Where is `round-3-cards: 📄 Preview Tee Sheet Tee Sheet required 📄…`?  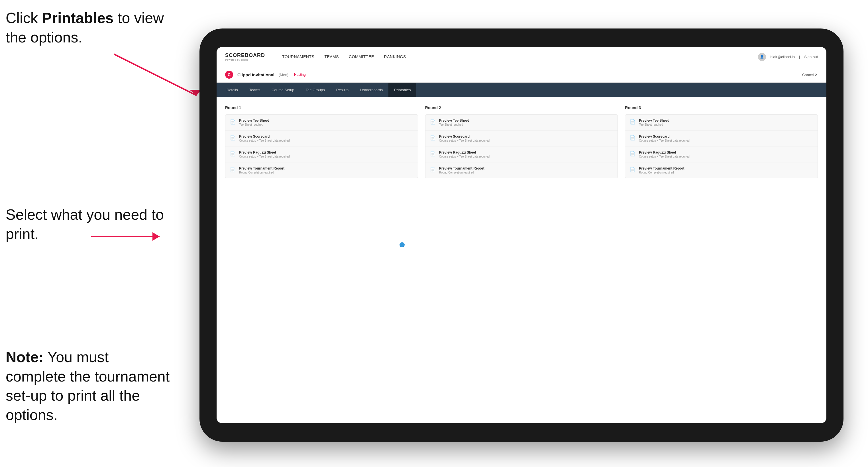 round-3-cards: 📄 Preview Tee Sheet Tee Sheet required 📄… is located at coordinates (721, 146).